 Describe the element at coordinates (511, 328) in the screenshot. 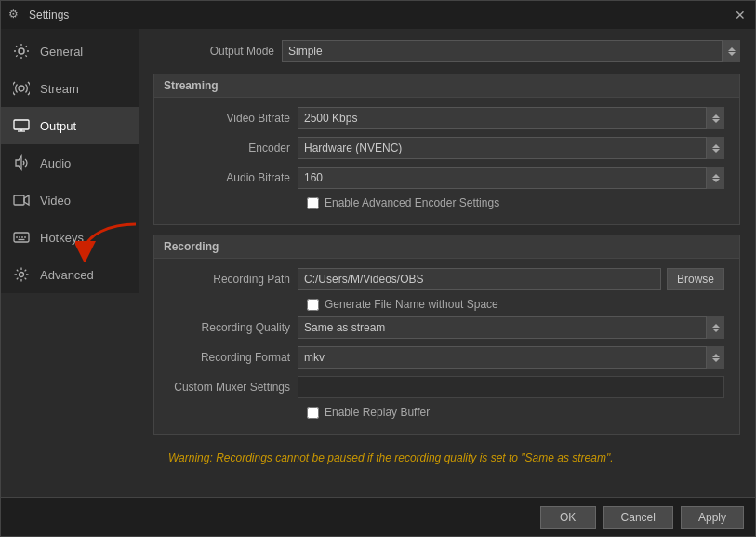

I see `recording-quality-select: Same as stream` at that location.